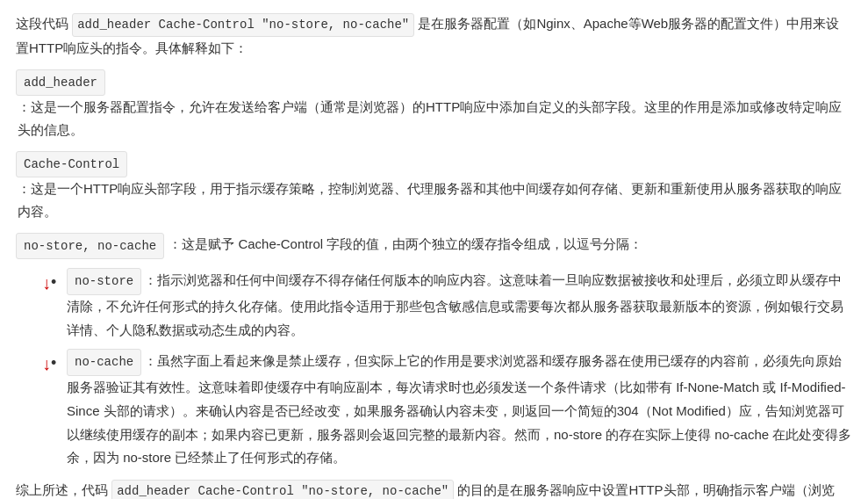 The width and height of the screenshot is (868, 499). Describe the element at coordinates (434, 105) in the screenshot. I see `section-add-header: add_header：这是一个服务器配置指令，允许在发送给客户端（通常是浏览器）…` at that location.